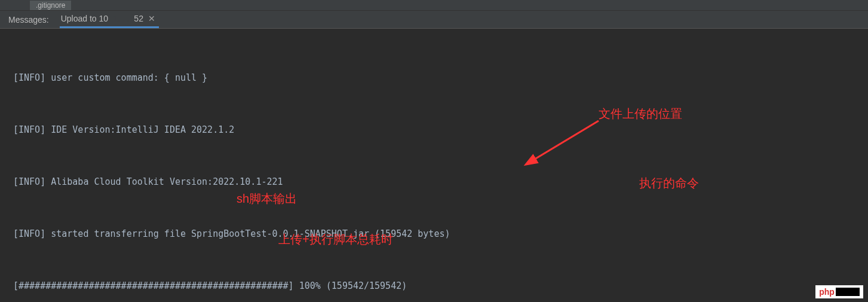  Describe the element at coordinates (50, 5) in the screenshot. I see `file-tab-gitignore: .gitignore` at that location.